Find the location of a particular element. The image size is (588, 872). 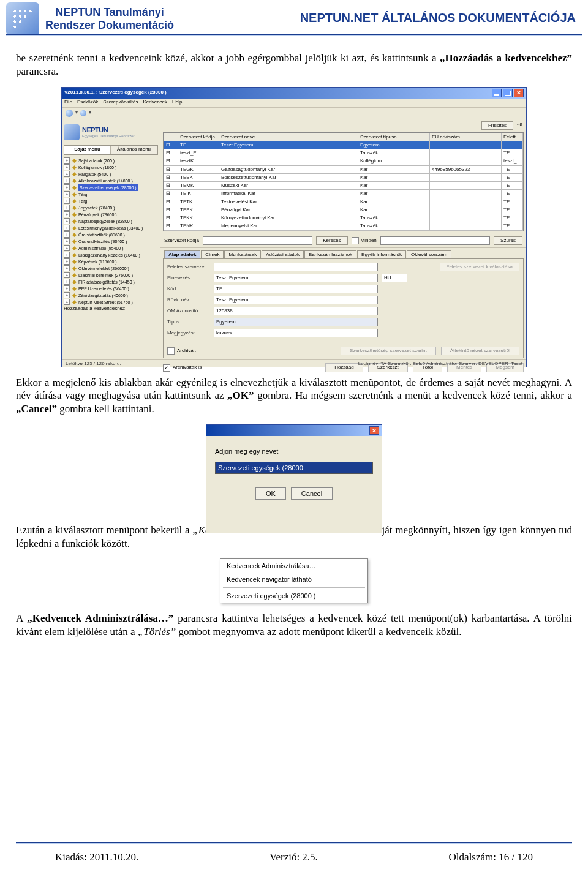

grid-header: EU adószám is located at coordinates (466, 137).